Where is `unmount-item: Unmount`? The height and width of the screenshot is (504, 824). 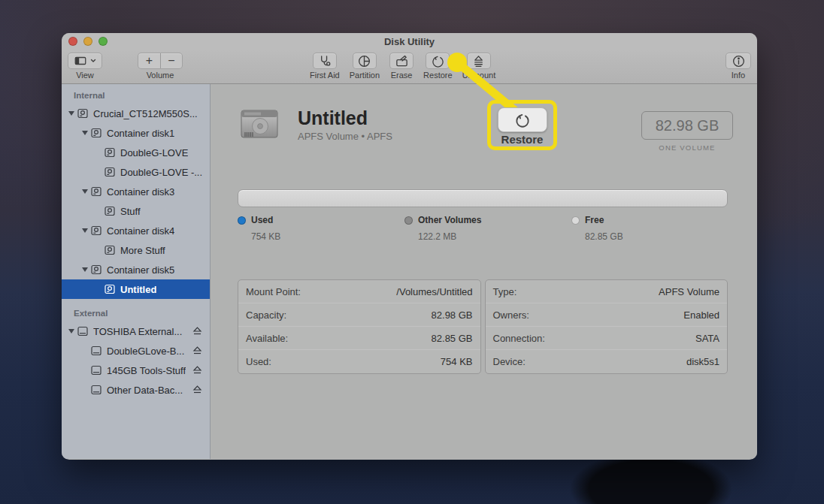 unmount-item: Unmount is located at coordinates (480, 66).